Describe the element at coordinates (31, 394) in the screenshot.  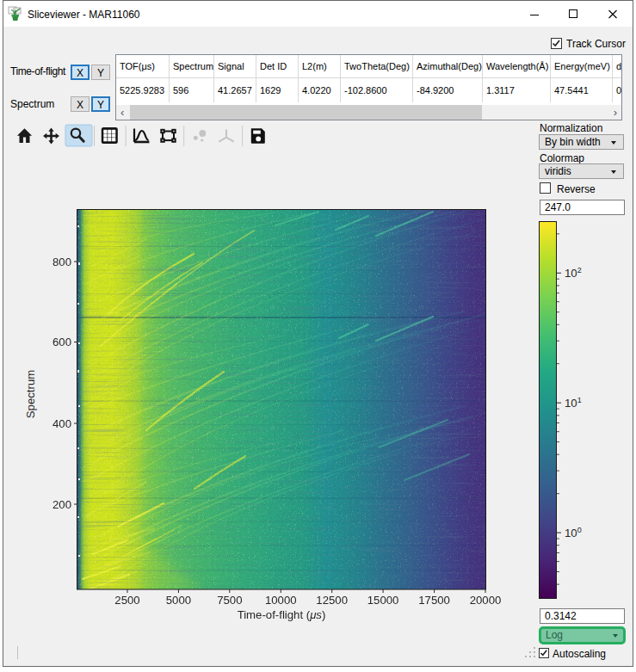
I see `svg-text: Spectrum` at that location.